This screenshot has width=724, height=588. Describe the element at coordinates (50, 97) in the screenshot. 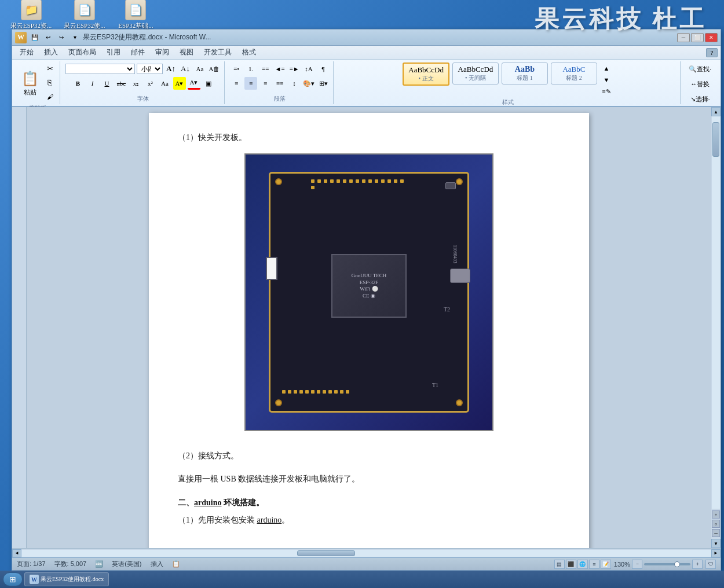

I see `format-painter-button: 🖌` at that location.